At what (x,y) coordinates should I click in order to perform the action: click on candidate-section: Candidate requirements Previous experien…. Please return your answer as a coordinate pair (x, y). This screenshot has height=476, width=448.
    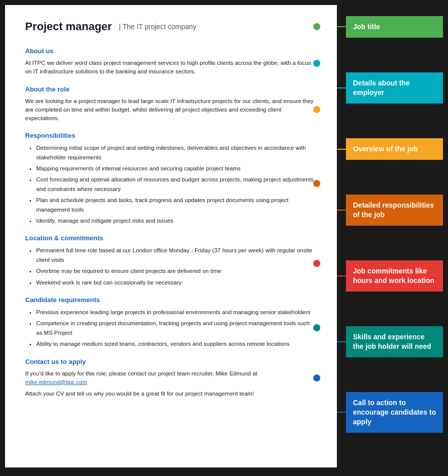
    Looking at the image, I should click on (171, 323).